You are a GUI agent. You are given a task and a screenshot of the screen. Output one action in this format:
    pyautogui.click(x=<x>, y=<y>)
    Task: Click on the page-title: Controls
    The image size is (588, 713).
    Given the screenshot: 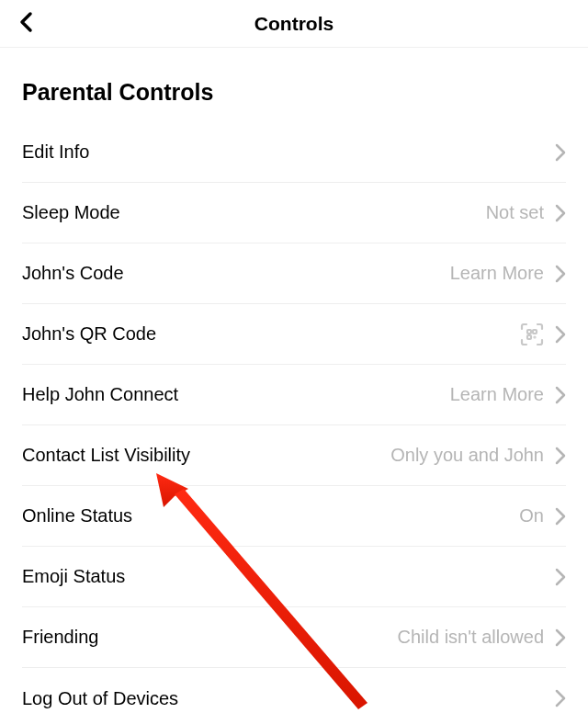 What is the action you would take?
    pyautogui.click(x=294, y=24)
    